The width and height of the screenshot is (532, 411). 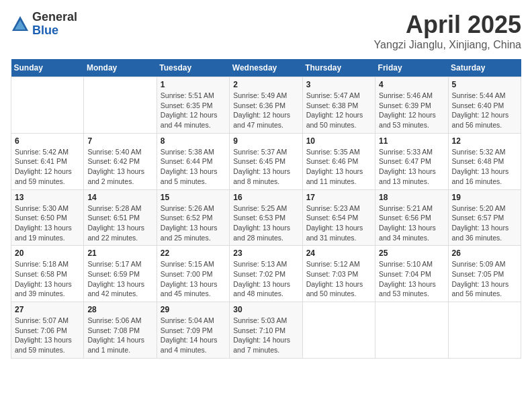 I want to click on logo-icon, so click(x=20, y=24).